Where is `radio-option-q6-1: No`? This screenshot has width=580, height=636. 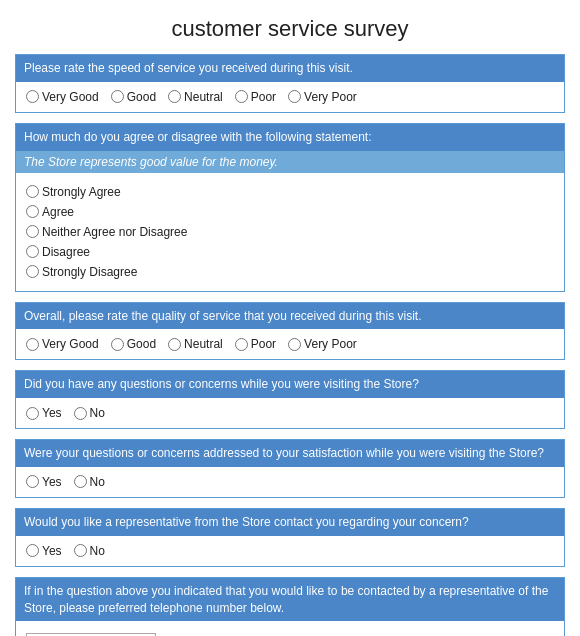
radio-option-q6-1: No is located at coordinates (90, 551).